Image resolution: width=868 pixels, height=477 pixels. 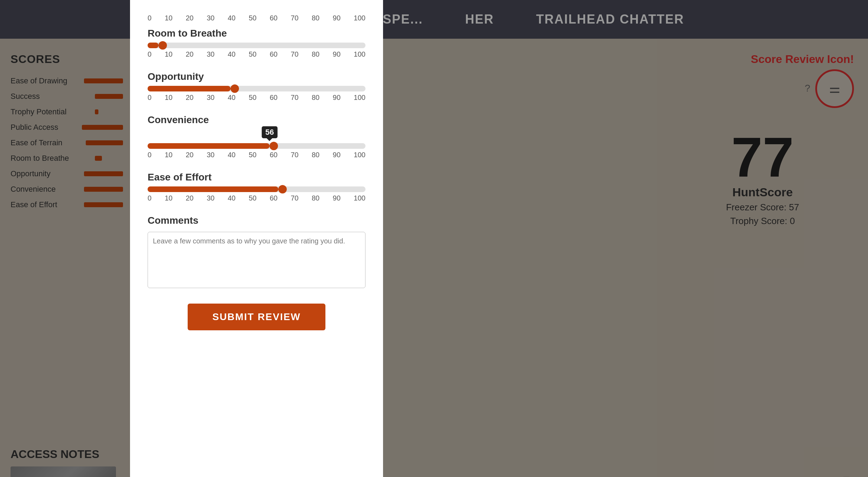 I want to click on comments-textarea, so click(x=257, y=260).